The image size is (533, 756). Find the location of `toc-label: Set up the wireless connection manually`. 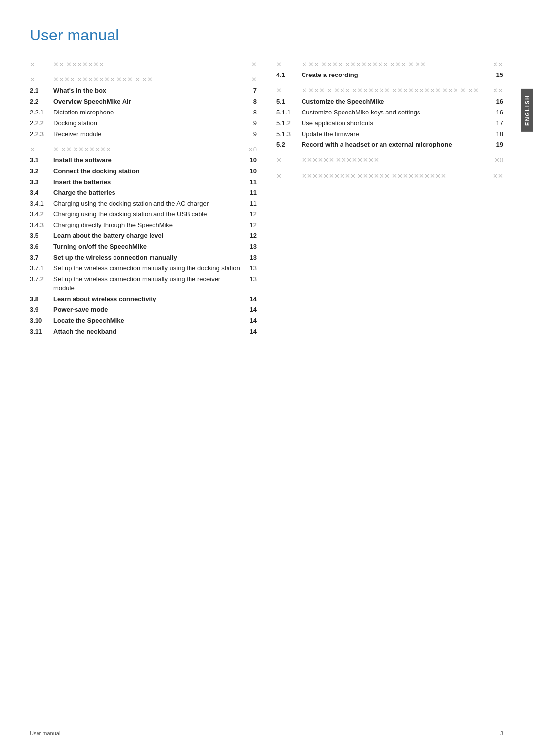

toc-label: Set up the wireless connection manually is located at coordinates (148, 258).